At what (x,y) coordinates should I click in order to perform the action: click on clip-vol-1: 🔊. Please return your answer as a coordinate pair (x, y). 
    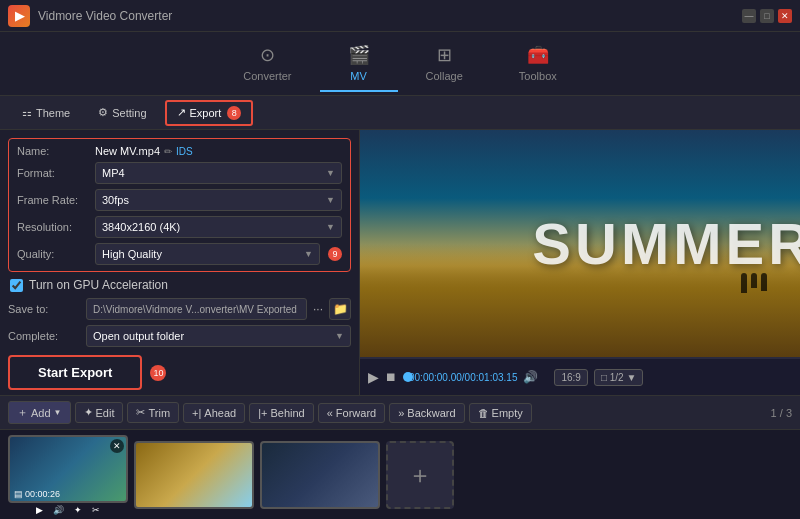
    Looking at the image, I should click on (58, 510).